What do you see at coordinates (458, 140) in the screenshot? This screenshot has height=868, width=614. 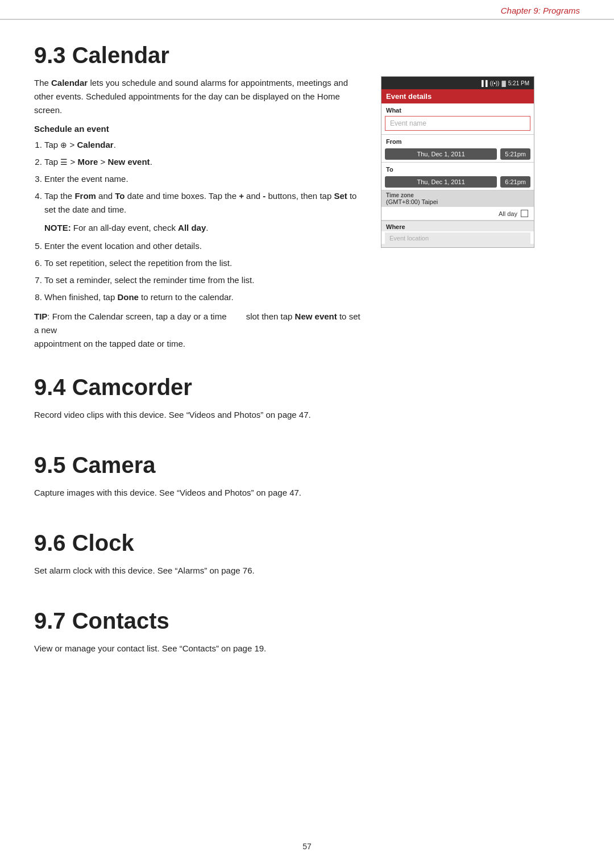 I see `from-label: From` at bounding box center [458, 140].